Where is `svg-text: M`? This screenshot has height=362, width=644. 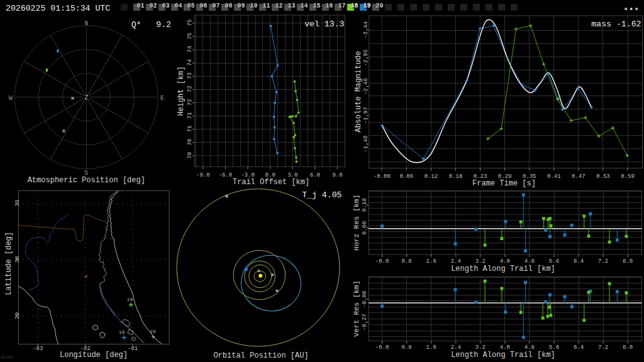 svg-text: M is located at coordinates (73, 99).